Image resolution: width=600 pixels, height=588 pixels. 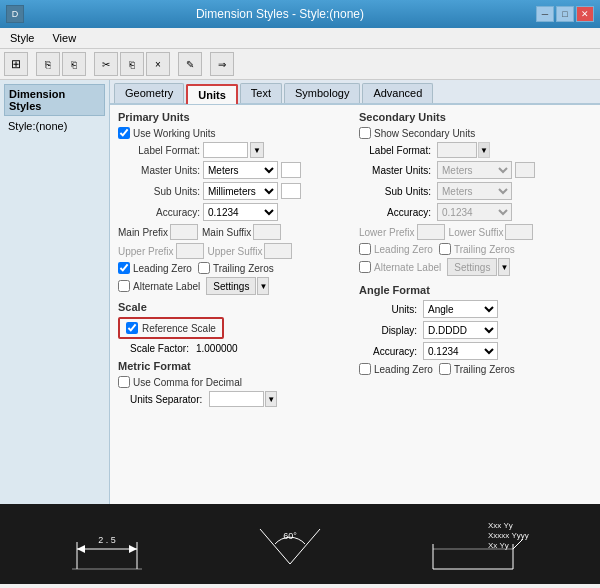 What do you see at coordinates (54, 100) in the screenshot?
I see `sidebar-heading: Dimension Styles` at bounding box center [54, 100].